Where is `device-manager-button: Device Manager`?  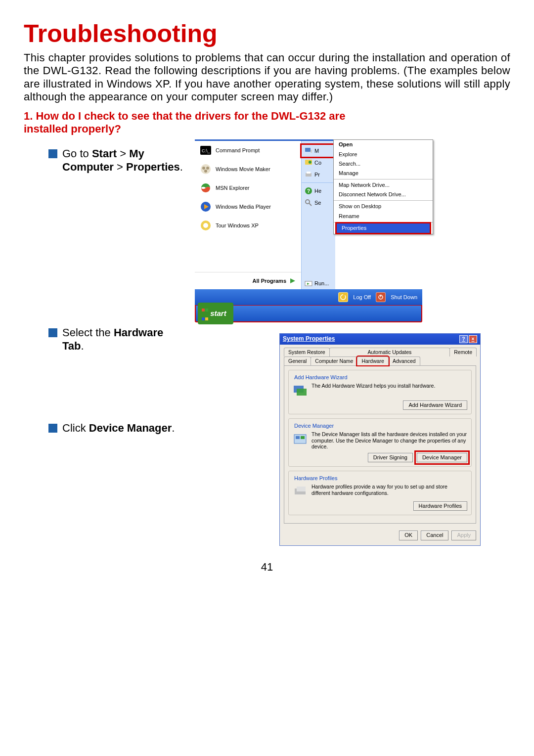
device-manager-button: Device Manager is located at coordinates (442, 458).